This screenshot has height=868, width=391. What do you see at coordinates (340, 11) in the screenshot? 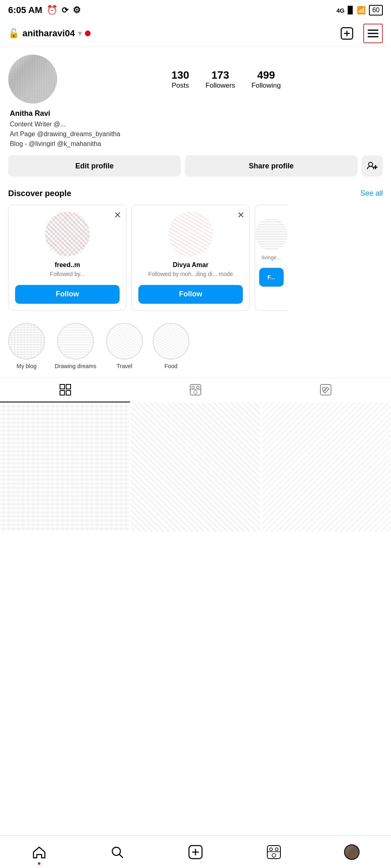
I see `lte-indicator: 4G` at bounding box center [340, 11].